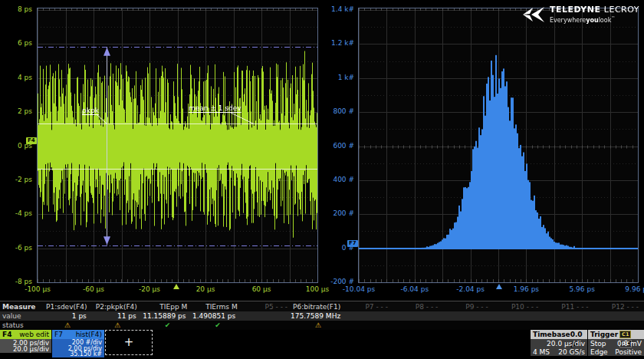 This screenshot has width=644, height=359. I want to click on measure-param-header: TIErms M, so click(218, 307).